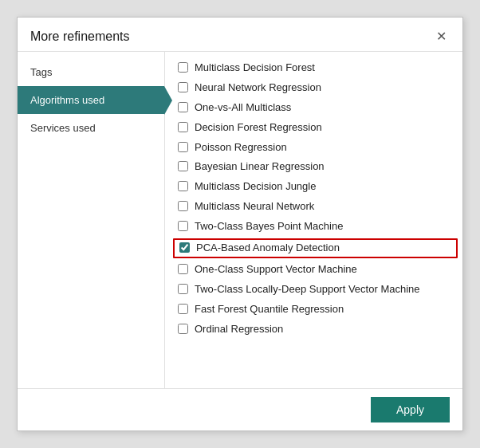 The width and height of the screenshot is (480, 448). I want to click on algorithm-label: One-vs-All Multiclass, so click(242, 108).